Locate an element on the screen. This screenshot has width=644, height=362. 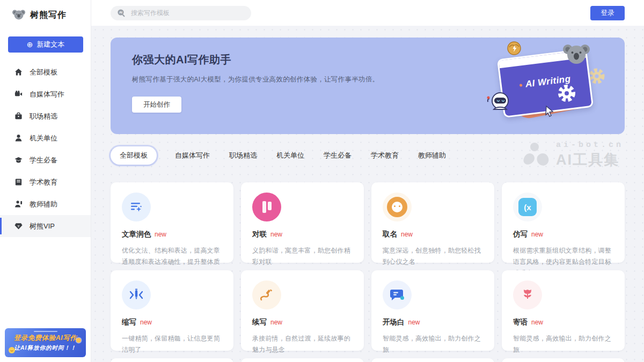
sidebar-item-label: 自媒体写作 is located at coordinates (47, 94).